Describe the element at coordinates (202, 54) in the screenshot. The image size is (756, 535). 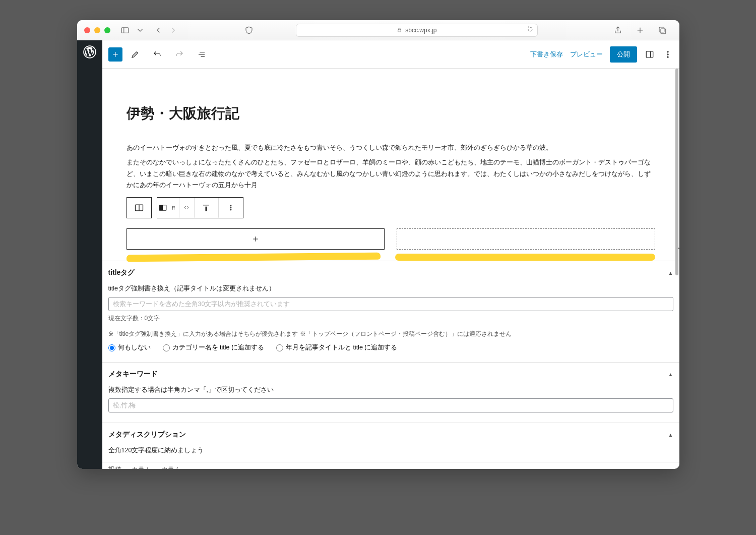
I see `list-view-icon` at that location.